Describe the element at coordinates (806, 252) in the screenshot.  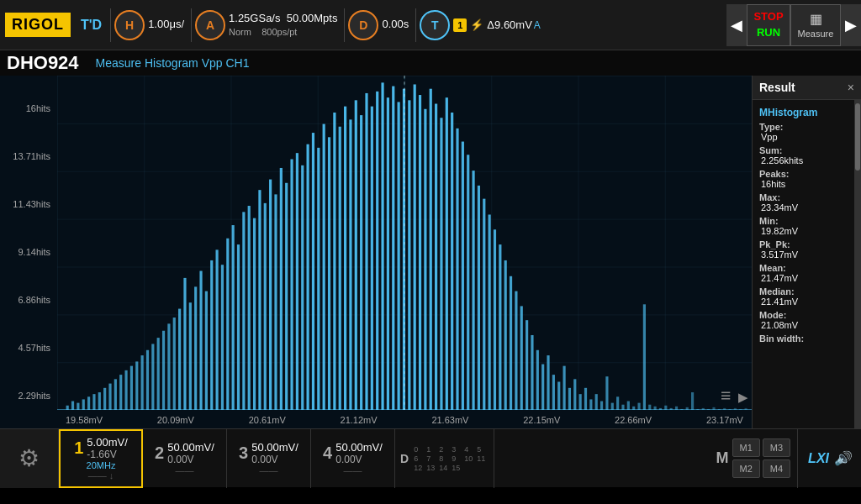
I see `result-panel: Result × MHistogram Type: Vpp Sum: 2.256…` at that location.